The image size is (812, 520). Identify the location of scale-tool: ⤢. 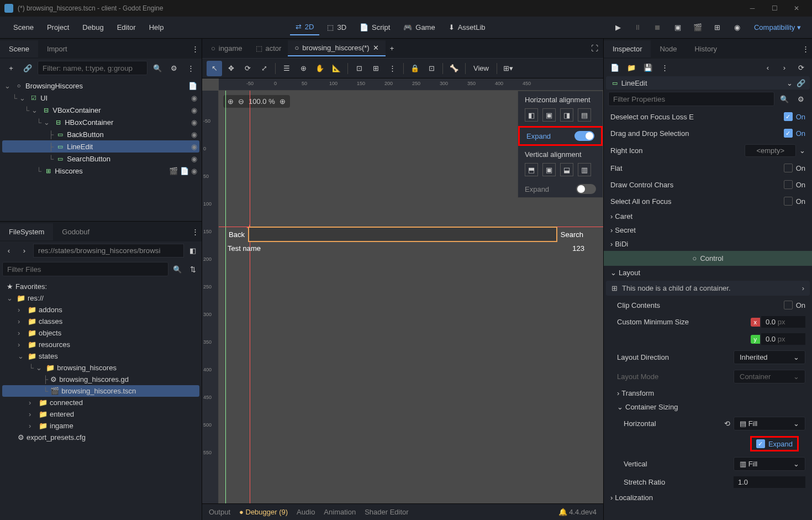
(264, 69).